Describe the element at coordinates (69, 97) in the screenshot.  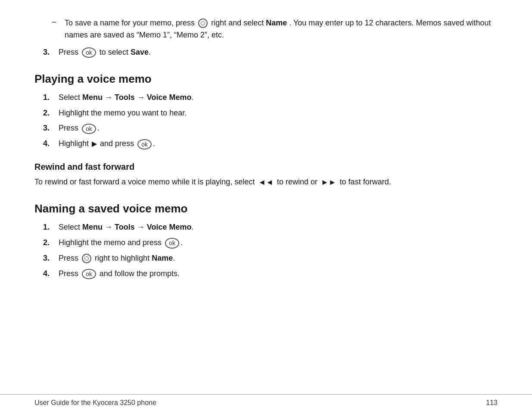
I see `ps1-select: Select` at that location.